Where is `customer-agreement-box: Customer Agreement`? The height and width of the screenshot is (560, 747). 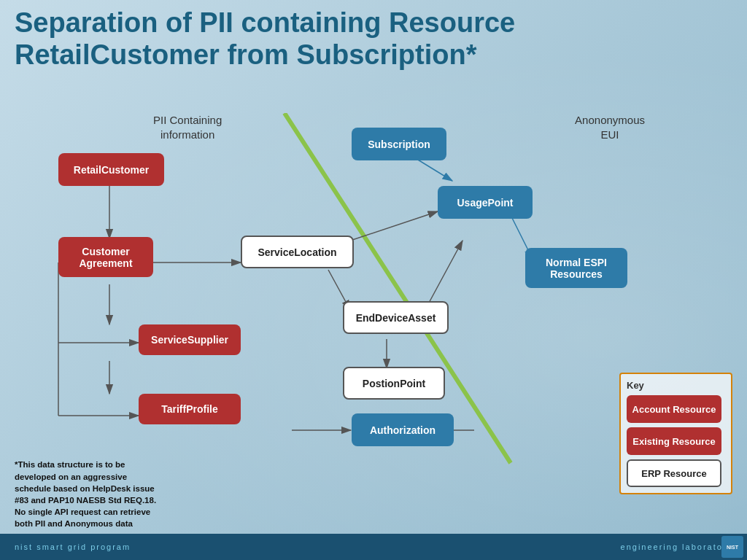
customer-agreement-box: Customer Agreement is located at coordinates (106, 257).